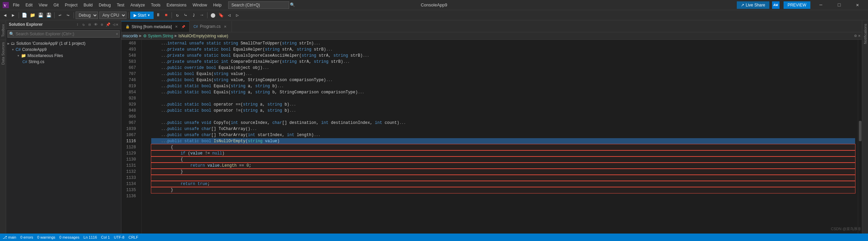 The width and height of the screenshot is (868, 241). Describe the element at coordinates (130, 50) in the screenshot. I see `line-number: 493` at that location.